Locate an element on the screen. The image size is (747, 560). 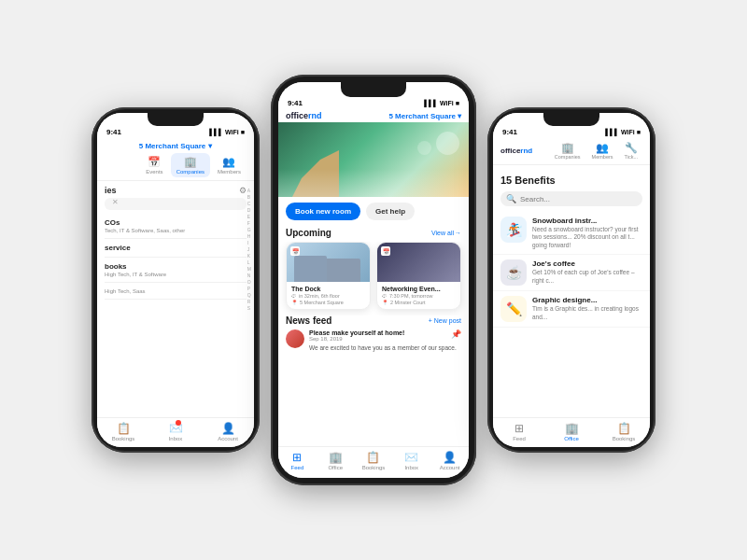
left-phone: 9:41 ▌▌▌ WiFi ■ 5 Merchant Square ▾ 📅 Ev… is located at coordinates (176, 280).